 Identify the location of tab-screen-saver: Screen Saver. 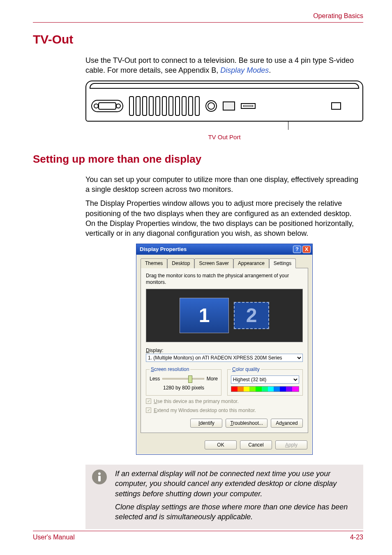
(214, 263).